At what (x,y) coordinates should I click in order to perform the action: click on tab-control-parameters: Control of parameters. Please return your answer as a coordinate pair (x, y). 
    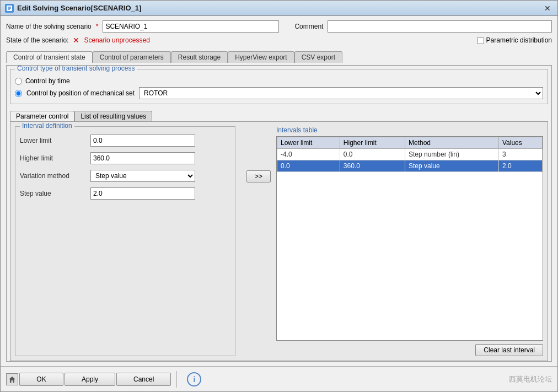
    Looking at the image, I should click on (132, 57).